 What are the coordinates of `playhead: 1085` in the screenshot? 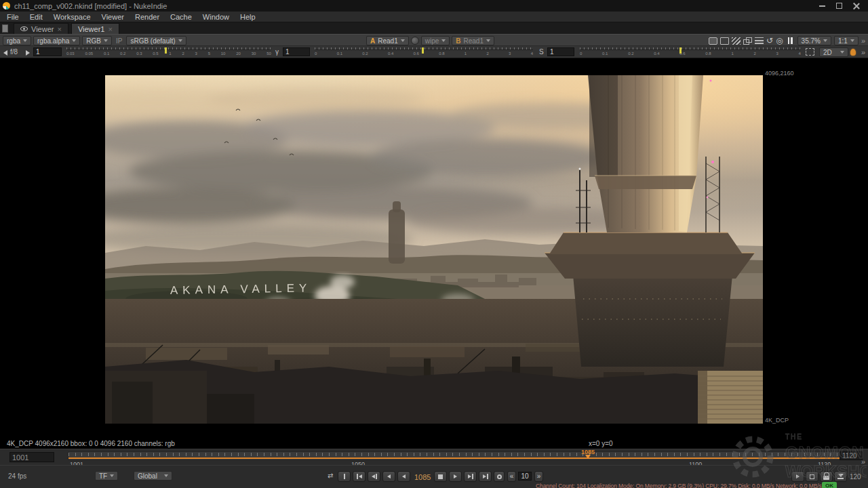 It's located at (588, 454).